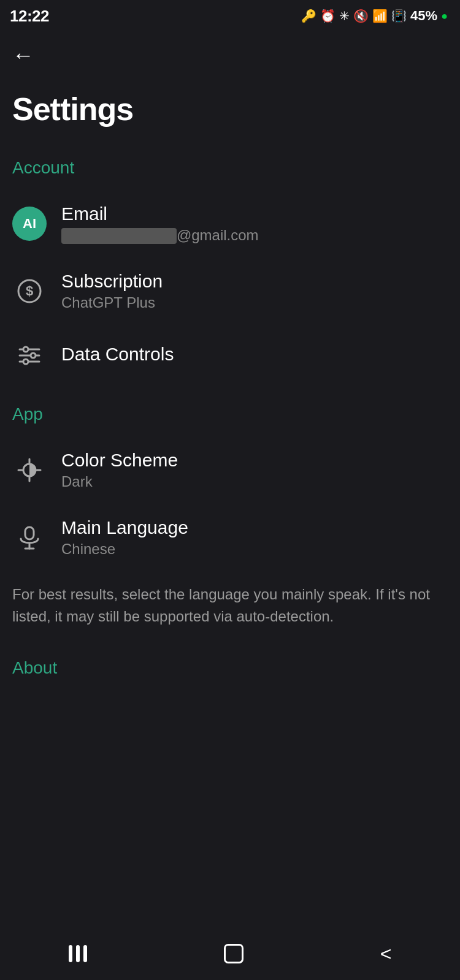 The image size is (460, 980). I want to click on subscription-subtitle: ChatGPT Plus, so click(255, 303).